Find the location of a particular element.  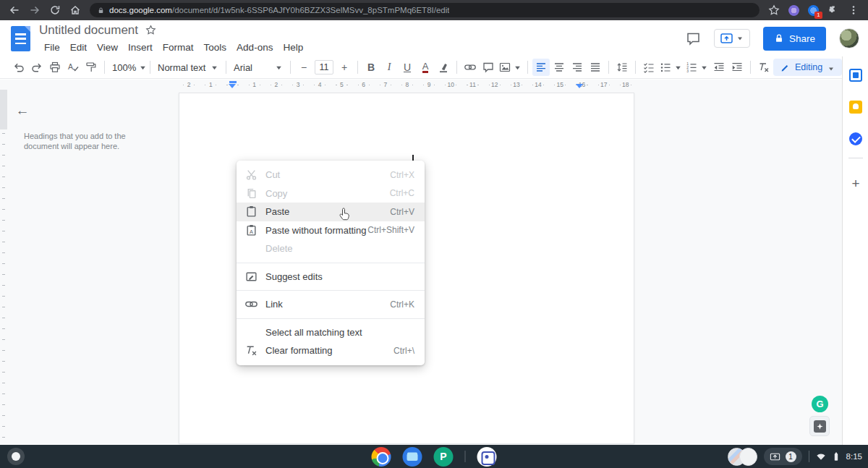

document-title: Untitled document is located at coordinates (88, 30).